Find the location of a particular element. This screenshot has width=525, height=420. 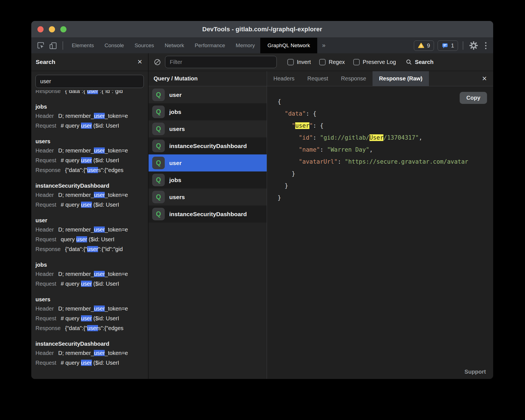

clear-icon is located at coordinates (157, 62).